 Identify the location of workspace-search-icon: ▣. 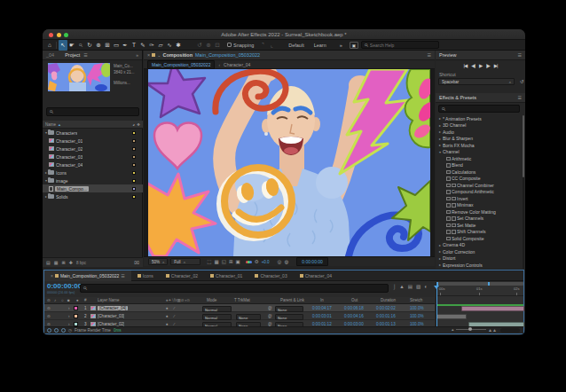
(354, 45).